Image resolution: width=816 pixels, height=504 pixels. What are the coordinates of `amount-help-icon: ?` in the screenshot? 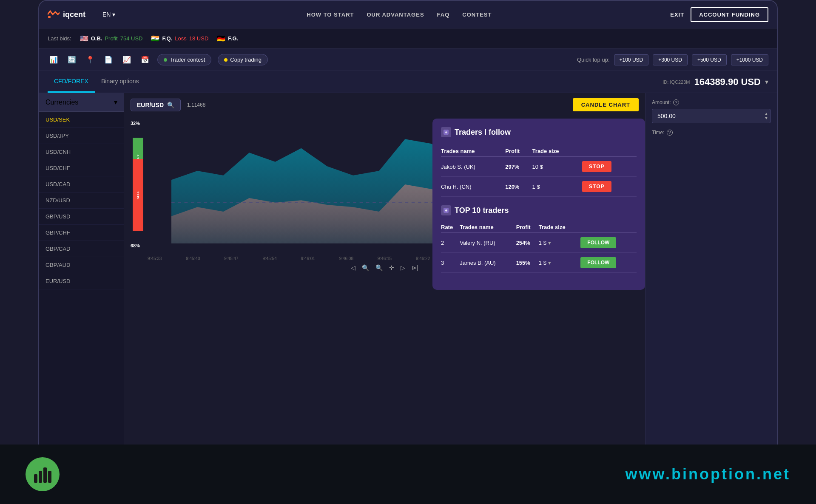 It's located at (676, 102).